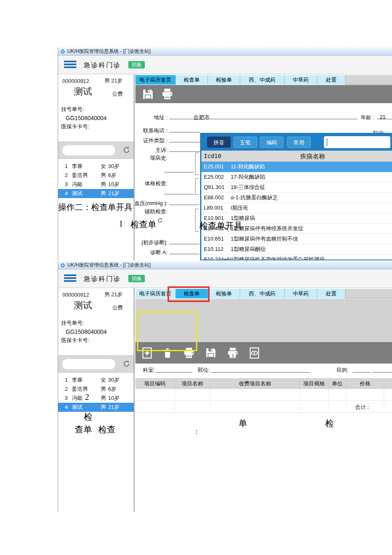 The width and height of the screenshot is (392, 555). Describe the element at coordinates (149, 141) in the screenshot. I see `cert-type-label: 证件类型 :` at that location.